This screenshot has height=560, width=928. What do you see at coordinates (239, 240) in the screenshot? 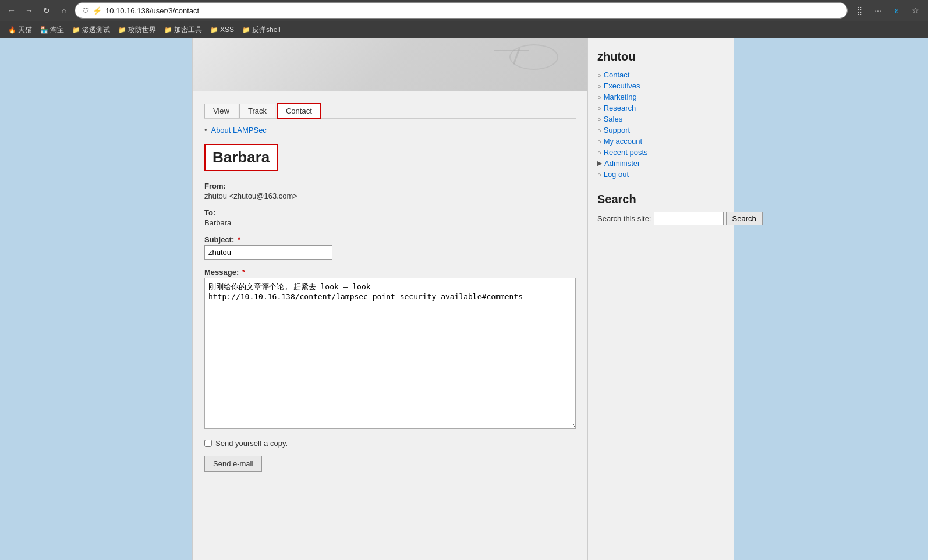
I see `subject-required-star: *` at bounding box center [239, 240].